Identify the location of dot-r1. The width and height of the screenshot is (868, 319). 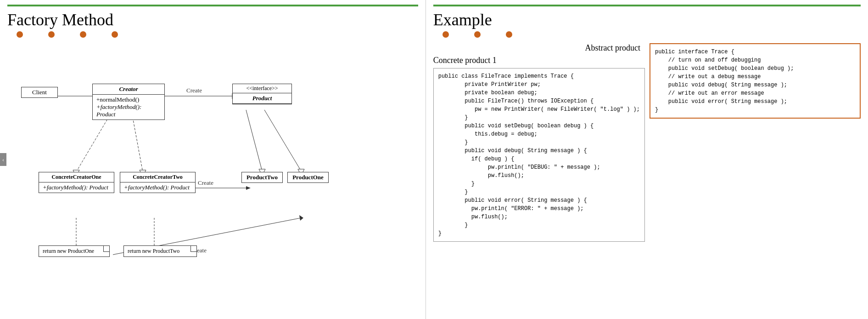
(446, 34).